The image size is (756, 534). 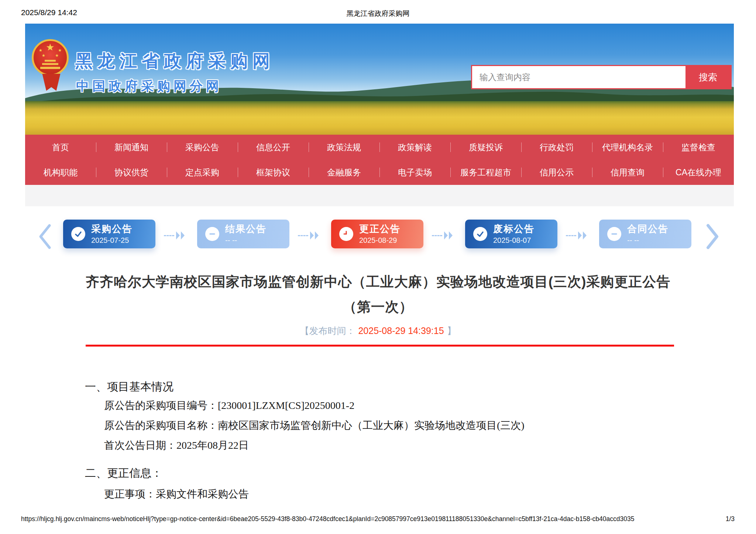 I want to click on publish-label-close: 】, so click(x=452, y=331).